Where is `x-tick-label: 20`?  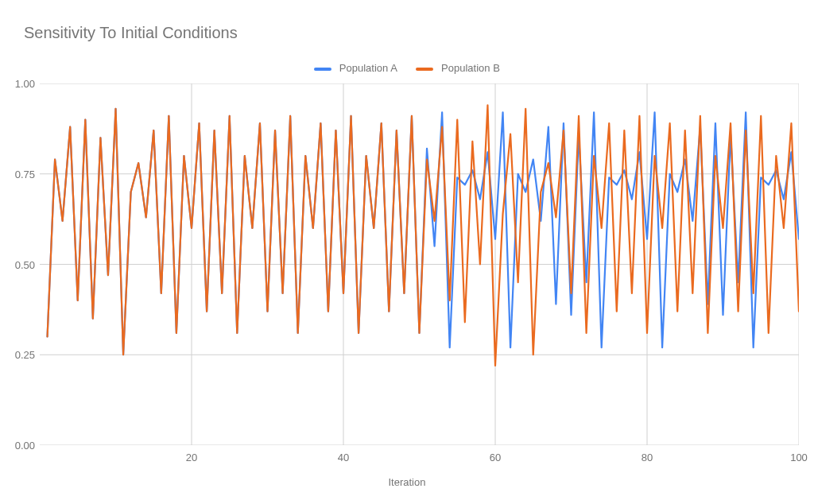
x-tick-label: 20 is located at coordinates (192, 458).